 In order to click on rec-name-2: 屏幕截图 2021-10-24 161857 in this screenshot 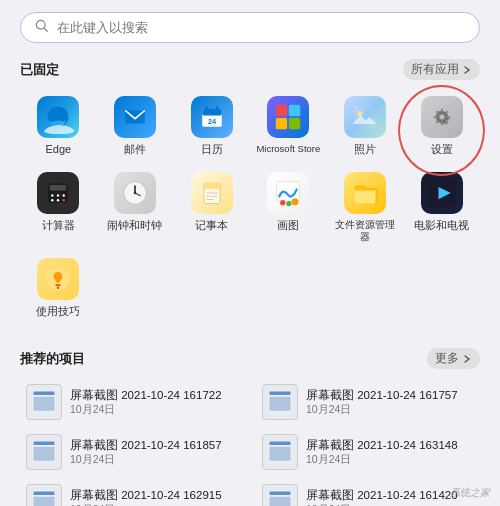, I will do `click(146, 446)`.